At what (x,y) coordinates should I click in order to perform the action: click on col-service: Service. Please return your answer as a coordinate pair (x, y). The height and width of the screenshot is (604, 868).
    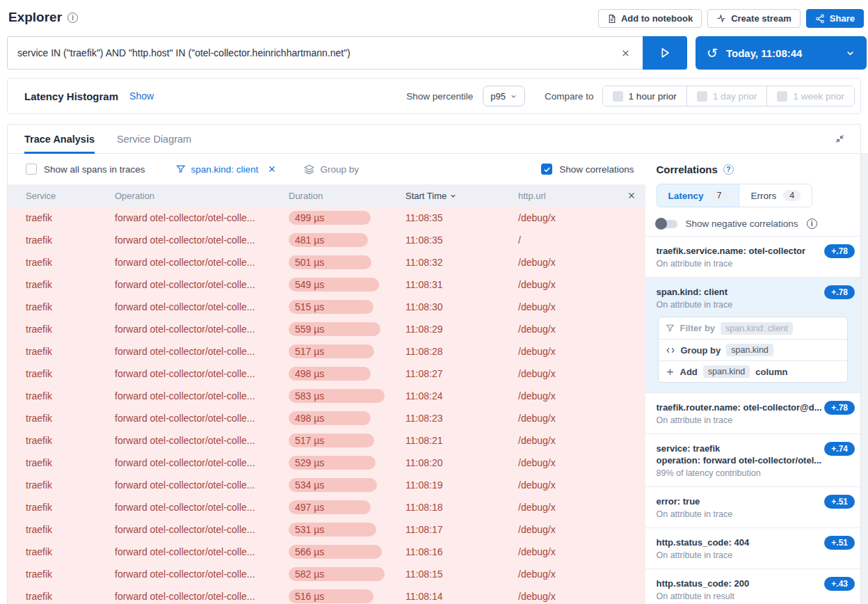
    Looking at the image, I should click on (61, 196).